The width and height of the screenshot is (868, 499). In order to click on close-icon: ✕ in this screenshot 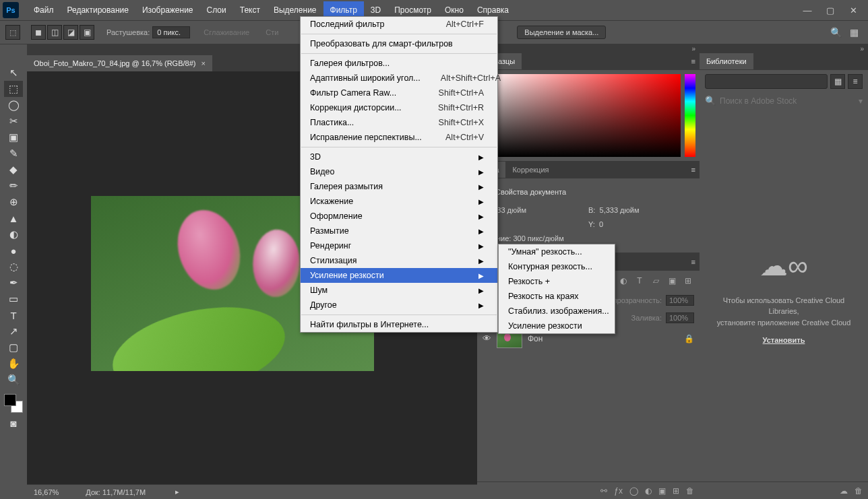, I will do `click(853, 11)`.